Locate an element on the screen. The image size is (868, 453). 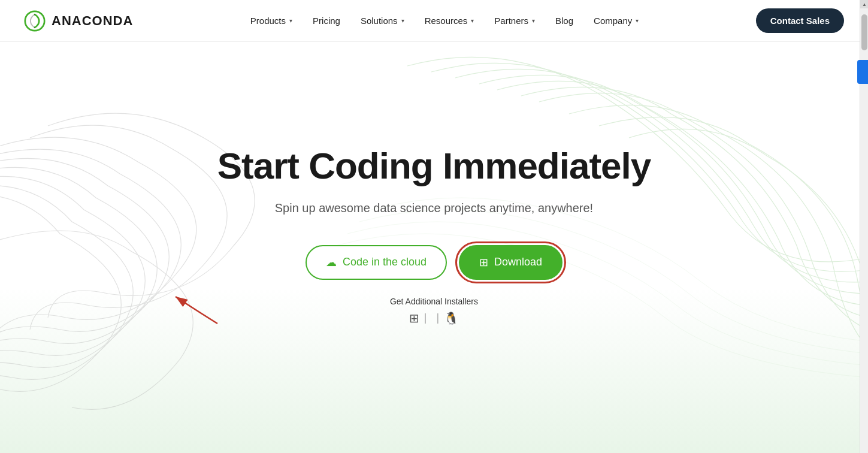
windows-installer-icon: ⊞ is located at coordinates (415, 318).